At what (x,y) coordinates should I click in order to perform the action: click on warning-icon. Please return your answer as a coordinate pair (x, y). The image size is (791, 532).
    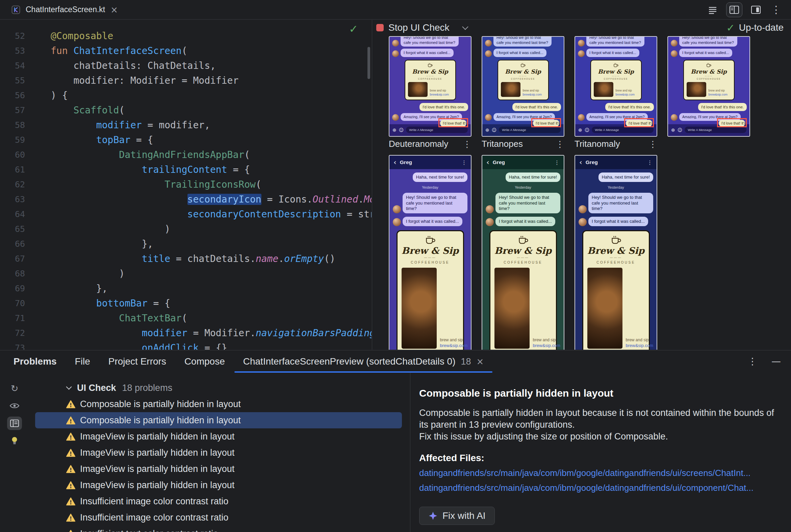
    Looking at the image, I should click on (71, 436).